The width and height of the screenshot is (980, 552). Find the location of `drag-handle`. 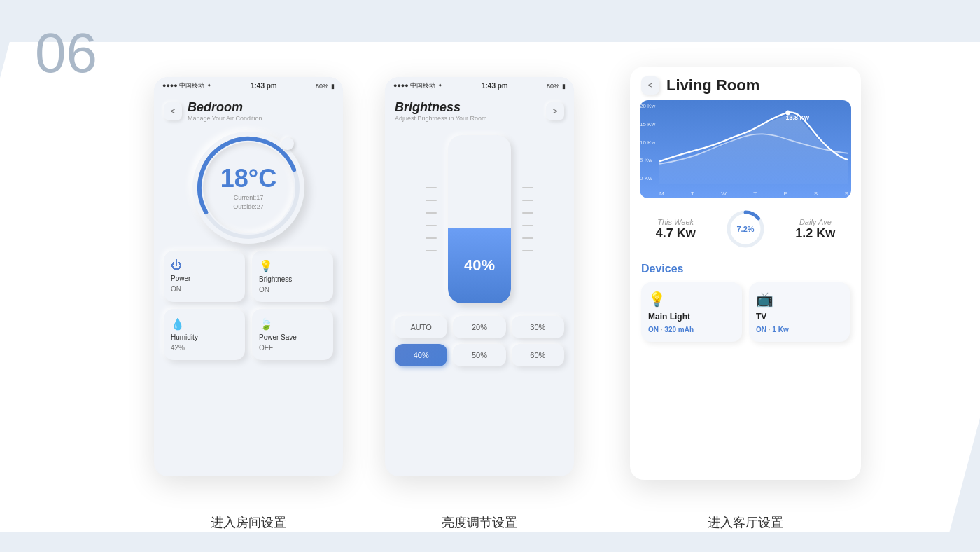

drag-handle is located at coordinates (288, 144).